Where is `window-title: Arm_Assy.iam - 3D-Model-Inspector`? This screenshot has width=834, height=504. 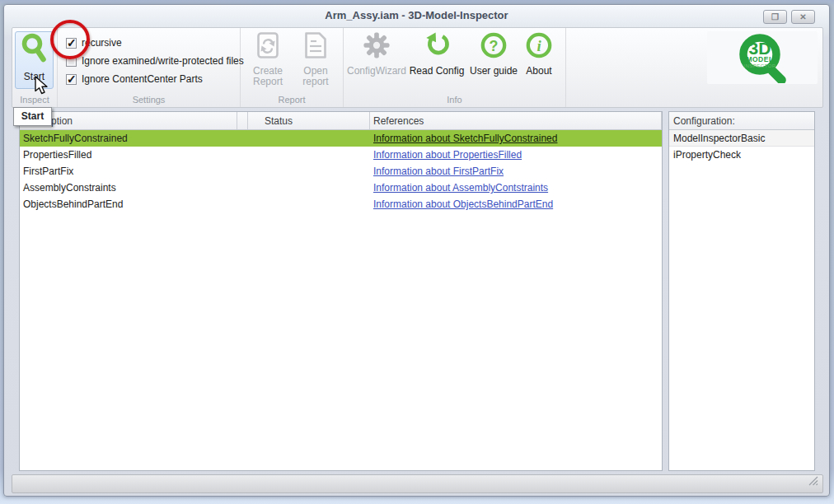 window-title: Arm_Assy.iam - 3D-Model-Inspector is located at coordinates (416, 15).